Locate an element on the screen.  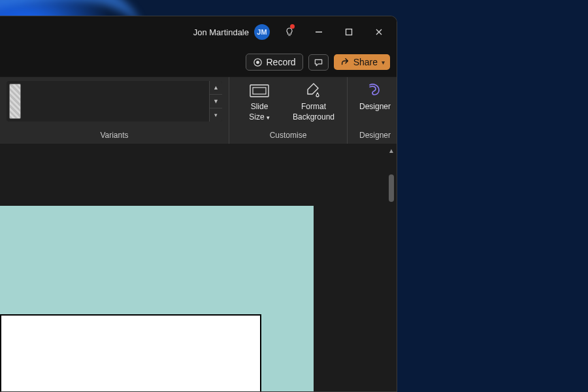
comment-icon is located at coordinates (319, 63).